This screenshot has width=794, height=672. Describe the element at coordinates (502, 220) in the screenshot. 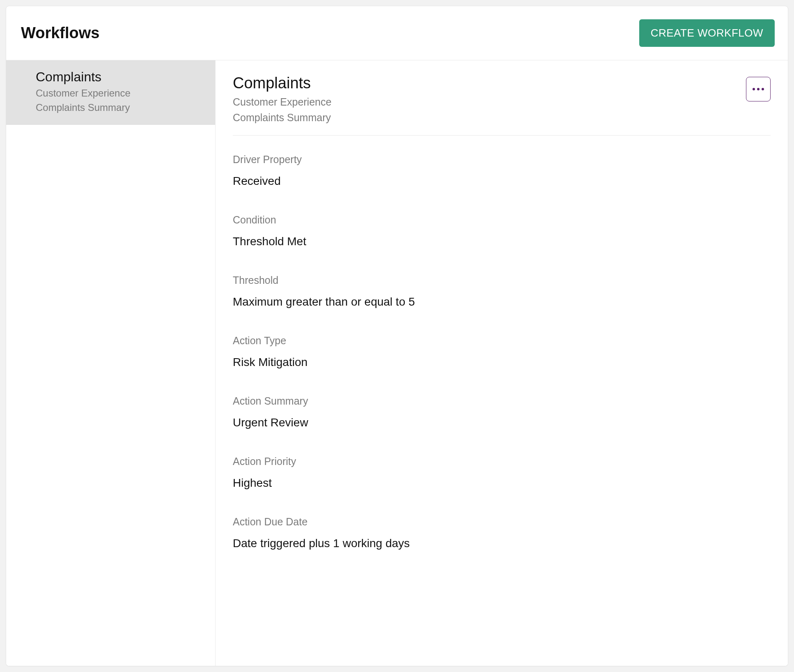

I see `field-label: Condition` at that location.